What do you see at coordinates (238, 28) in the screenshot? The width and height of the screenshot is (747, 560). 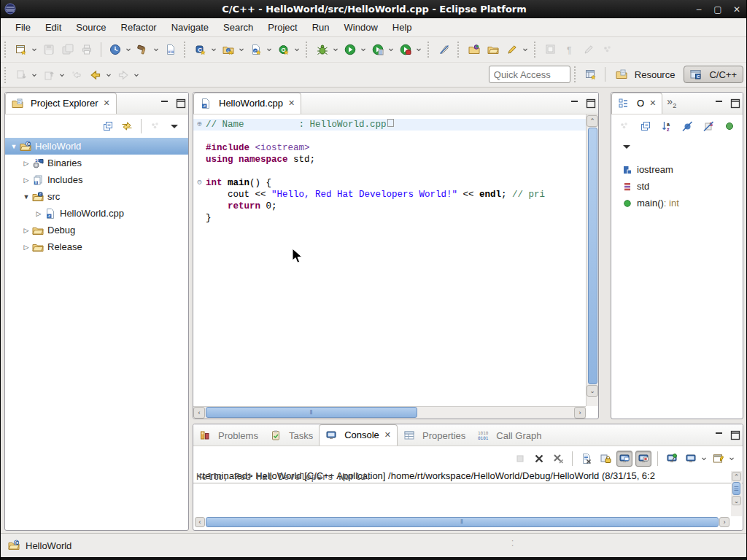 I see `menu-search: Search` at bounding box center [238, 28].